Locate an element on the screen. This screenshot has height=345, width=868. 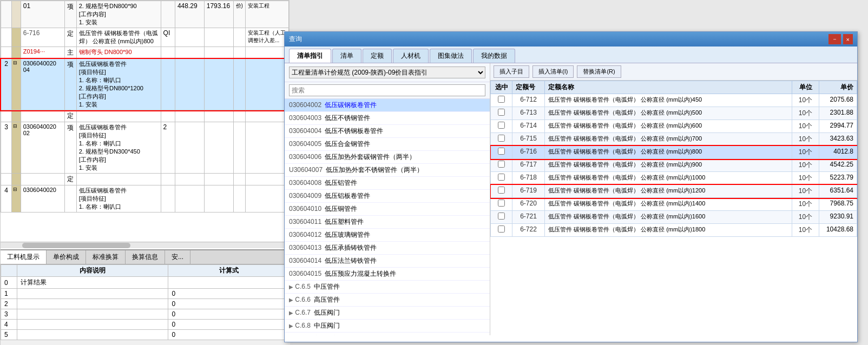
quota-row: 6-720 低压管件 碳钢板卷管件（电弧焊） 公称直径 (mm以内)1400 1… is located at coordinates (674, 204).